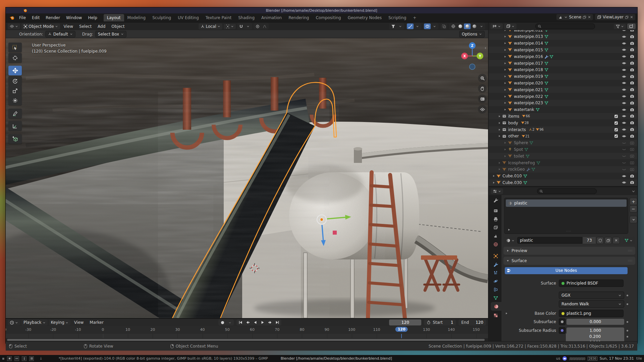 The height and width of the screenshot is (362, 644). I want to click on tab-scripting: Scripting, so click(397, 18).